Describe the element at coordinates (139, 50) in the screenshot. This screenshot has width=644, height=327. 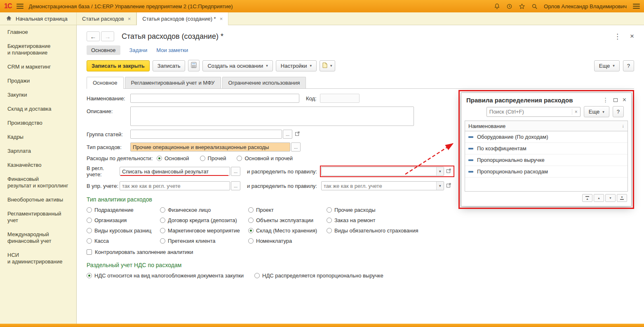
I see `navlink-tasks: Задачи` at that location.